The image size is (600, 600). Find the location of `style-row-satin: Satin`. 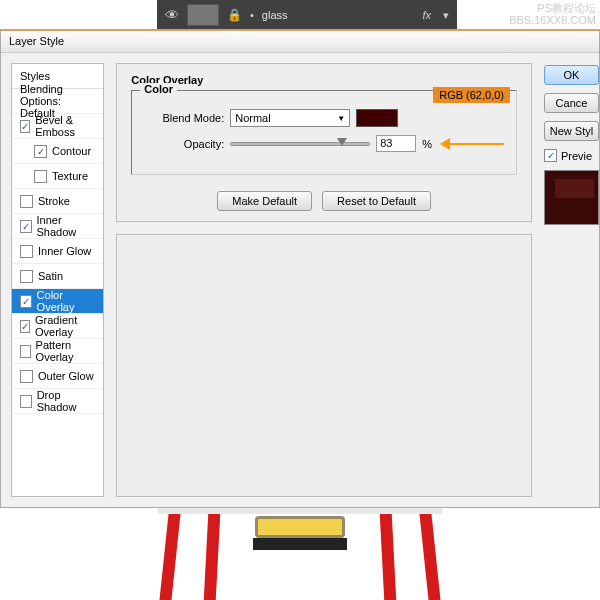

style-row-satin: Satin is located at coordinates (58, 276).